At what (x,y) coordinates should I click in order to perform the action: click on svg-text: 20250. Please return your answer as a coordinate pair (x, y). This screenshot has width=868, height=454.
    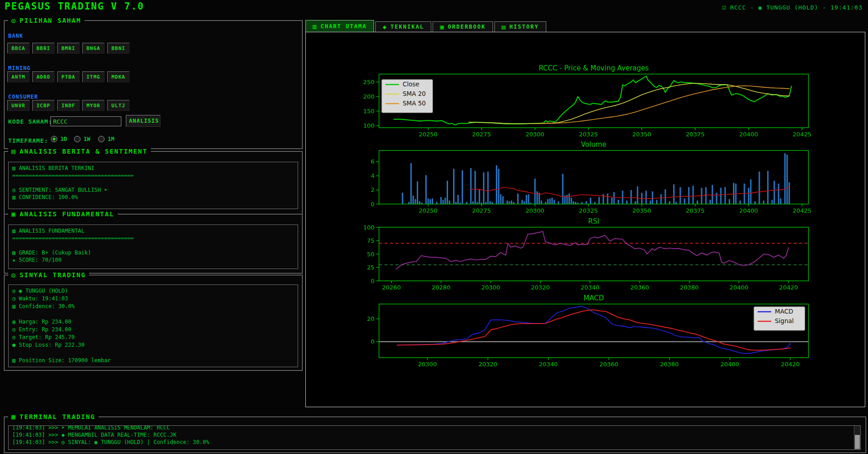
    Looking at the image, I should click on (428, 211).